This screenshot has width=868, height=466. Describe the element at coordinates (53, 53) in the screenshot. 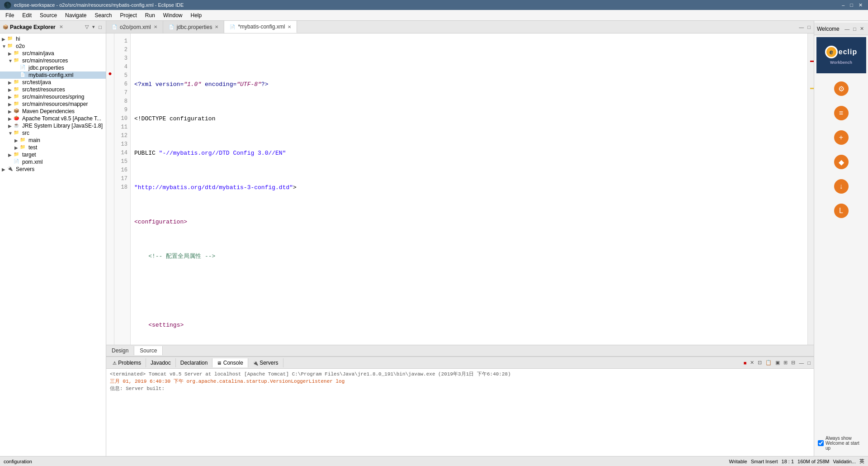

I see `tree-item-src-main-java: ▶ 📁 src/main/java` at that location.